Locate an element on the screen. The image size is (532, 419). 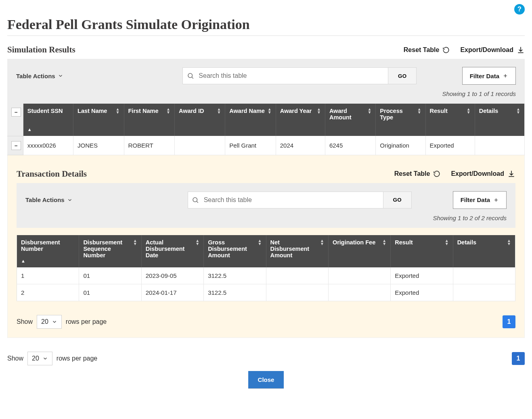
col-process-type: Process Type is located at coordinates (400, 120).